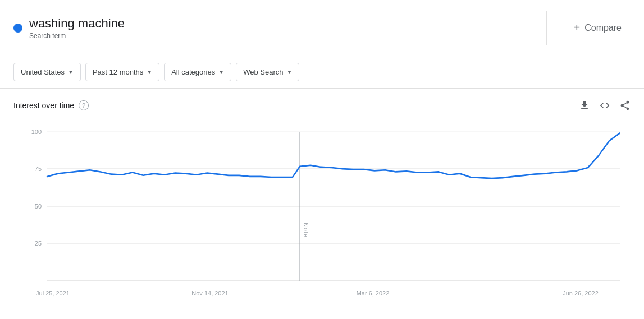 The height and width of the screenshot is (319, 644). I want to click on category-filter: All categories ▼, so click(198, 72).